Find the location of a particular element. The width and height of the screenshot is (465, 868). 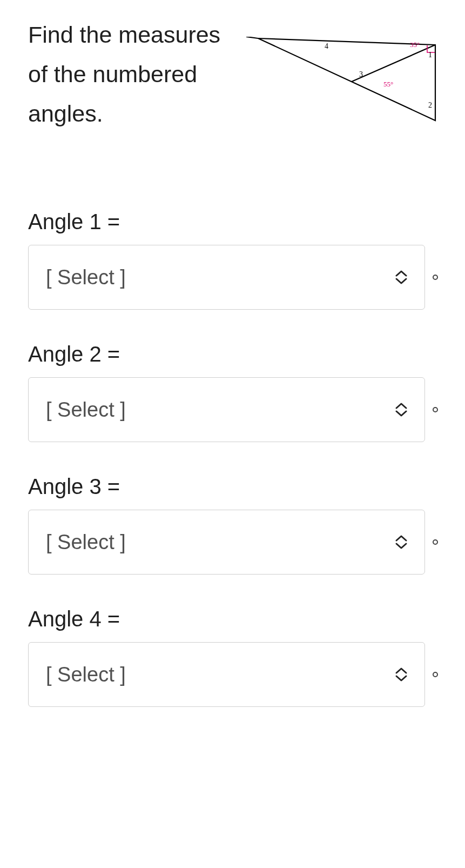

select-angle-2: [ Select ] is located at coordinates (227, 410).